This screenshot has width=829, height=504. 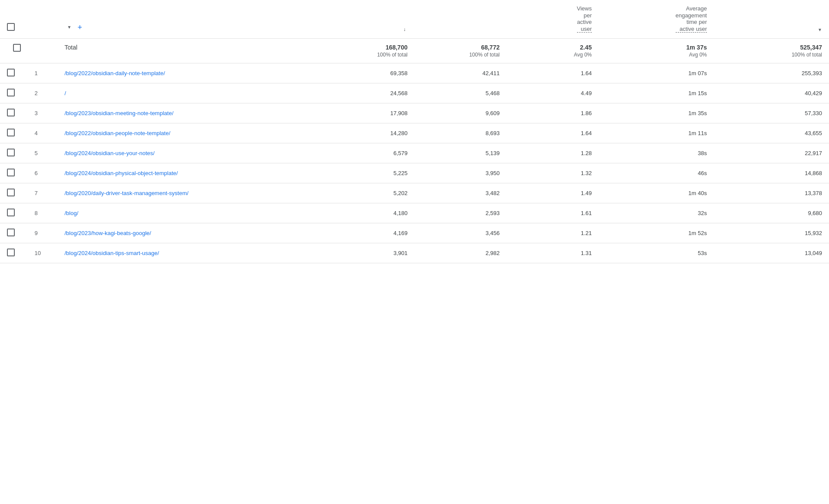 What do you see at coordinates (553, 50) in the screenshot?
I see `total-views-per-active-cell: 2.45 Avg 0%` at bounding box center [553, 50].